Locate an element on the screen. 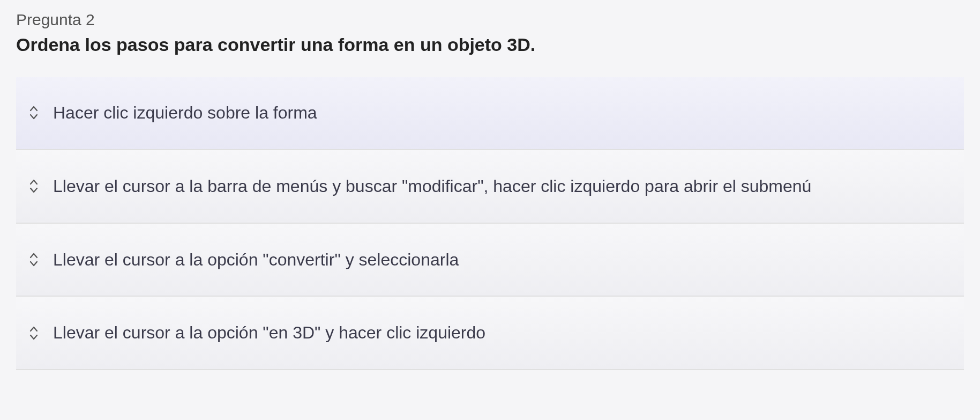 The width and height of the screenshot is (980, 420). question-header: Pregunta 2 Ordena los pasos para convert… is located at coordinates (490, 33).